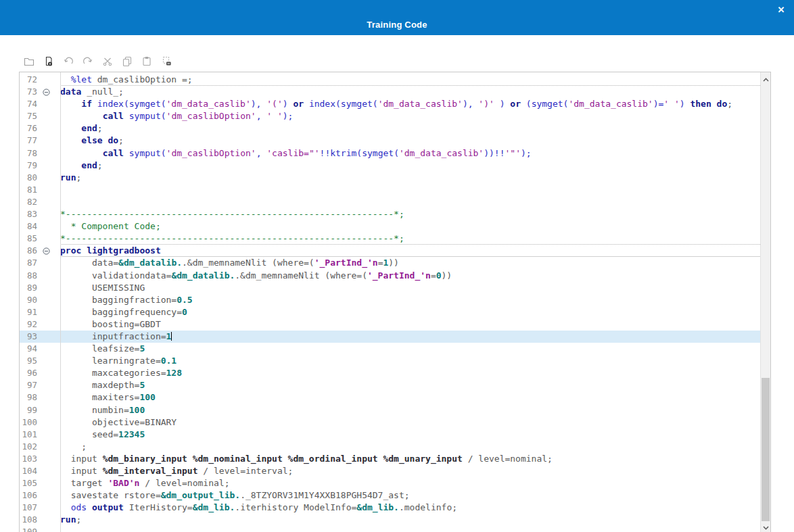 The width and height of the screenshot is (794, 532). Describe the element at coordinates (28, 263) in the screenshot. I see `line-number: 87` at that location.